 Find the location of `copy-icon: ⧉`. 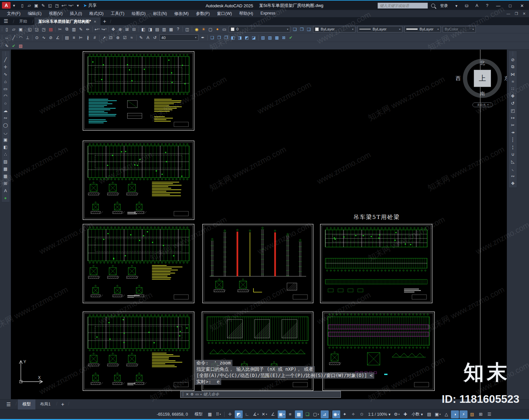

copy-icon: ⧉ is located at coordinates (513, 67).